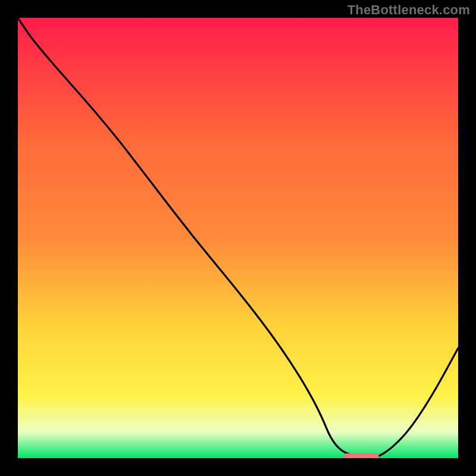 This screenshot has height=476, width=476. Describe the element at coordinates (409, 10) in the screenshot. I see `watermark-text: TheBottleneck.com` at that location.